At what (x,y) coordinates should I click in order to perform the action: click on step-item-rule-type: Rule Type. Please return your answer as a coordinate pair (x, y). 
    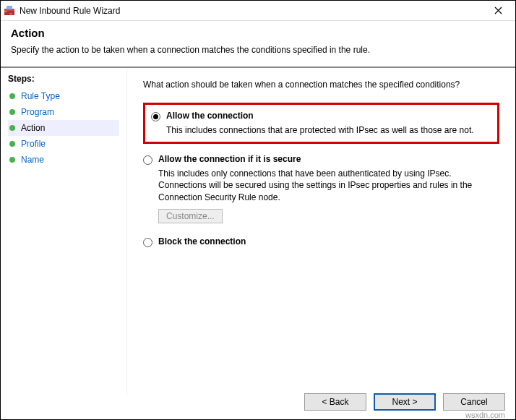
    Looking at the image, I should click on (64, 96).